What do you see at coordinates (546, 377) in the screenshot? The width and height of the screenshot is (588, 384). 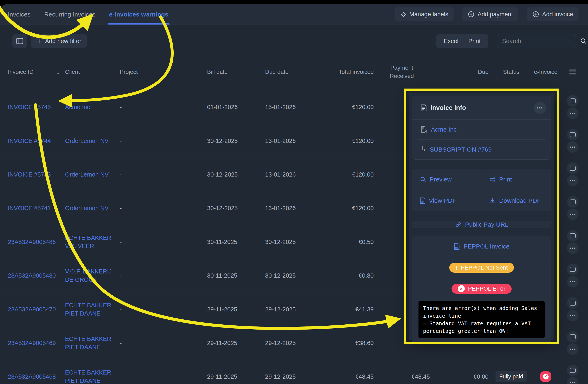 I see `e-invoice-error-badge: ✕` at bounding box center [546, 377].